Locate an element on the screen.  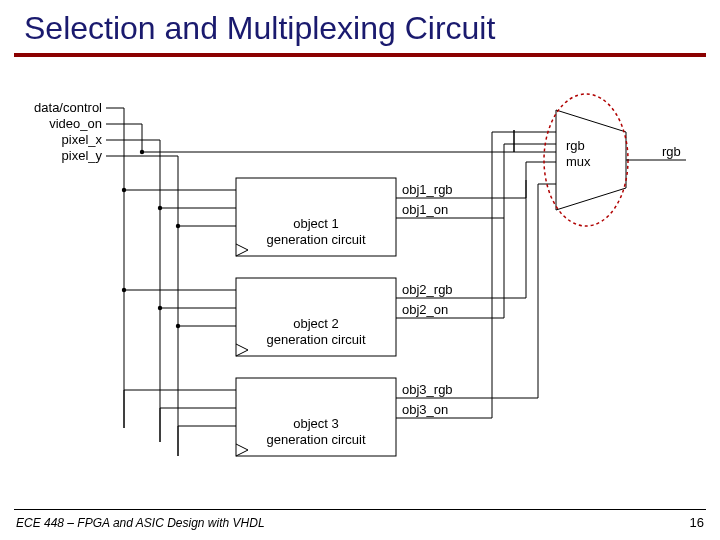
label-obj2-on: obj2_on is located at coordinates (425, 310).